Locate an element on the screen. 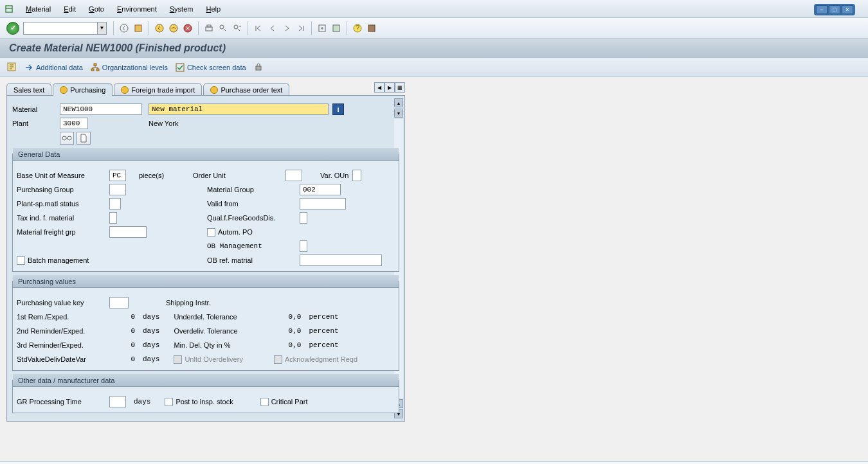 This screenshot has width=868, height=464. plant-status-input is located at coordinates (115, 204).